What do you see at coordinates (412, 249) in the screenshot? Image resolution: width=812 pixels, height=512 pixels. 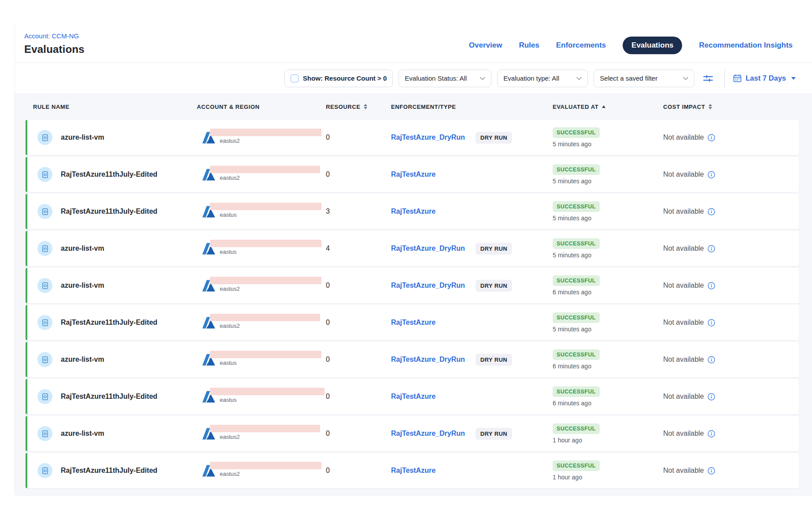 I see `table-row: azure-list-vm eastus 4 RajTestAzure_DryR…` at bounding box center [412, 249].